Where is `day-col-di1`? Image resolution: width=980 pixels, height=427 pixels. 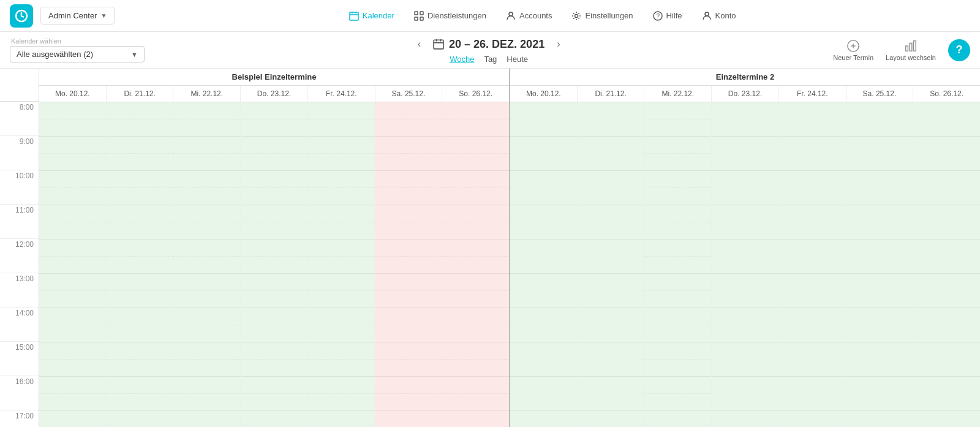 day-col-di1 is located at coordinates (140, 265).